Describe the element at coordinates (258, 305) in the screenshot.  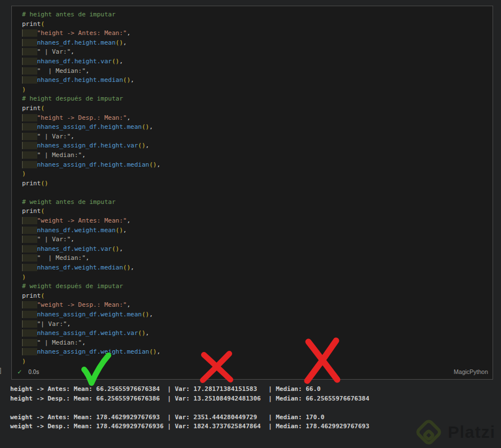
I see `code-line: "weight -> Desp.: Mean:",` at that location.